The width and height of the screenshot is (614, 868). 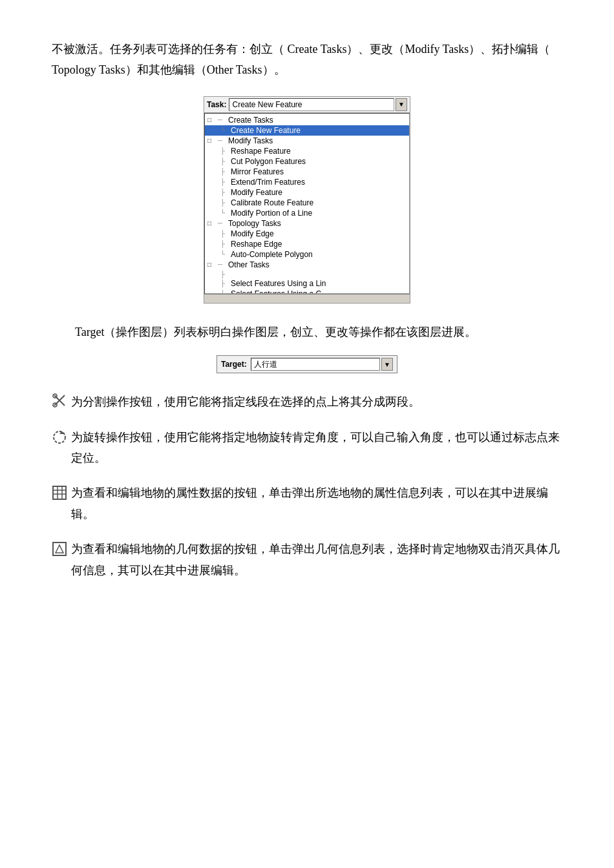 What do you see at coordinates (268, 161) in the screenshot?
I see `tree-item-label: Cut Polygon Features` at bounding box center [268, 161].